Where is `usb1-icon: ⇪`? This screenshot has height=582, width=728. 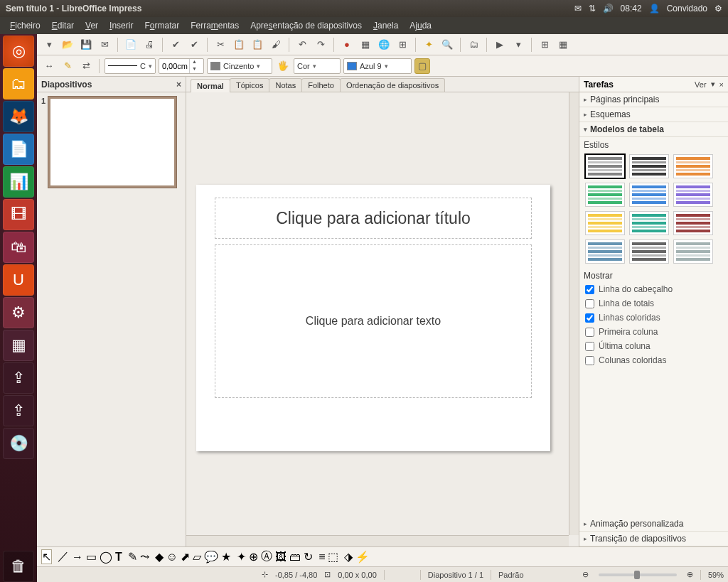
usb1-icon: ⇪ is located at coordinates (18, 378).